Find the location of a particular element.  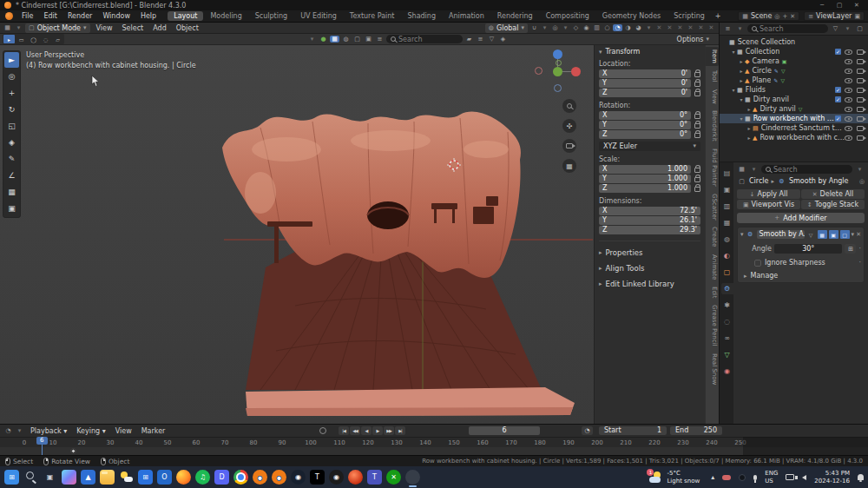

auto-keying-icon is located at coordinates (323, 431).